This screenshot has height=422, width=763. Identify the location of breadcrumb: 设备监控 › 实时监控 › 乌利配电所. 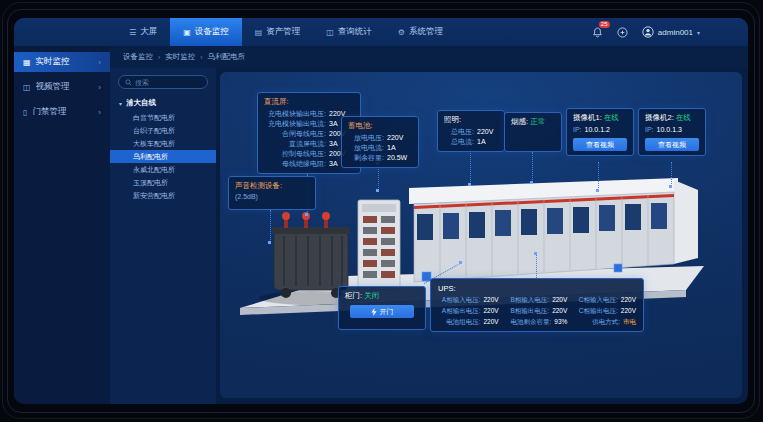
(429, 57).